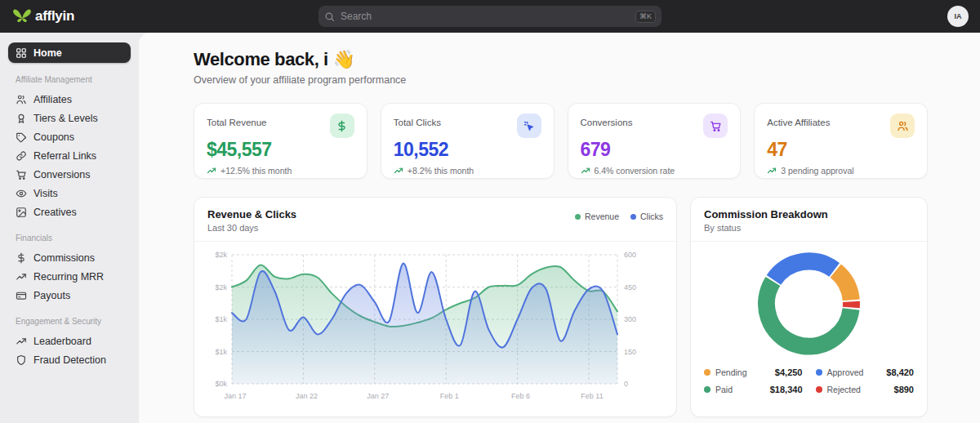 Image resolution: width=980 pixels, height=423 pixels. What do you see at coordinates (330, 16) in the screenshot?
I see `search-icon` at bounding box center [330, 16].